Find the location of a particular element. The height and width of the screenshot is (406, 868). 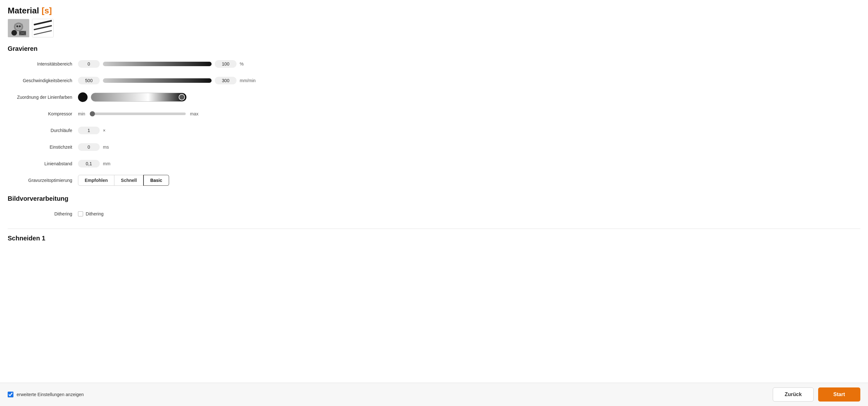

einstichzeit-controls: ms is located at coordinates (469, 147).